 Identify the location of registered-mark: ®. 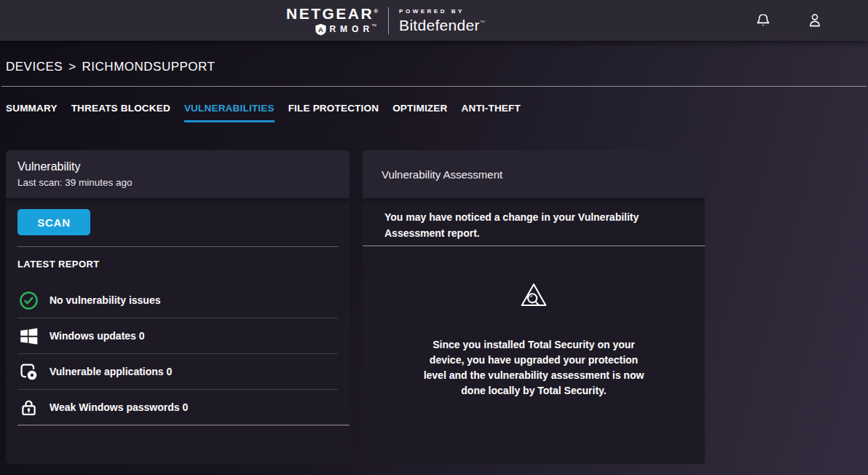
(376, 12).